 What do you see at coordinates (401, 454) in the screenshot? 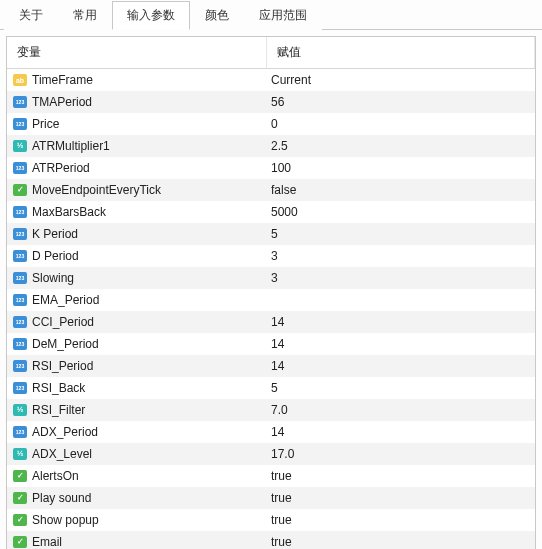
I see `parameter-value-cell: 17.0` at bounding box center [401, 454].